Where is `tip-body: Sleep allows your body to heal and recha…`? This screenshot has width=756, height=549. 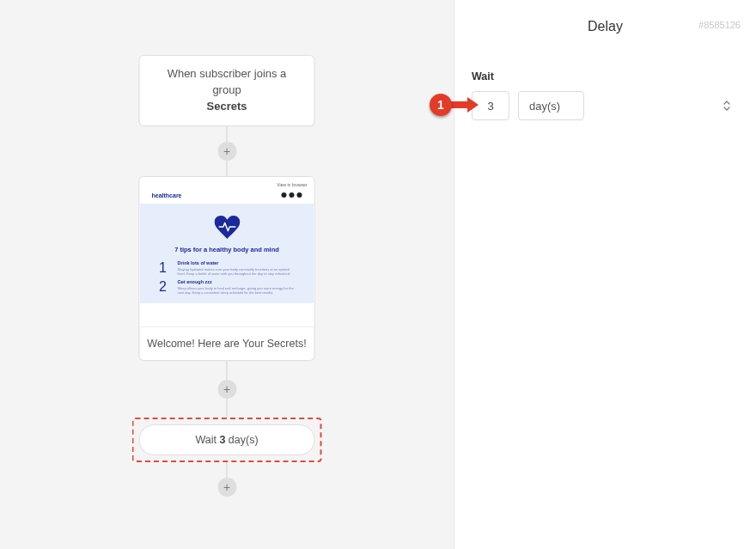
tip-body: Sleep allows your body to heal and recha… is located at coordinates (237, 290).